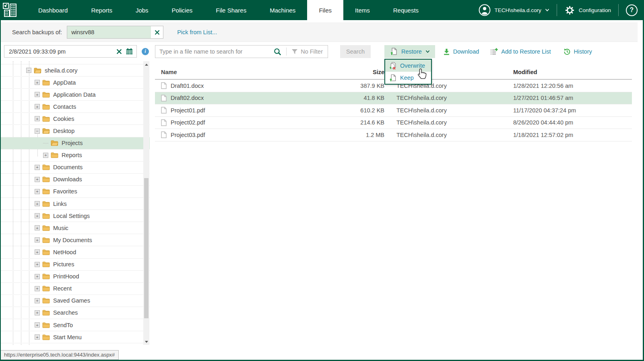 This screenshot has width=644, height=361. I want to click on nav-tab-jobs: Jobs, so click(142, 10).